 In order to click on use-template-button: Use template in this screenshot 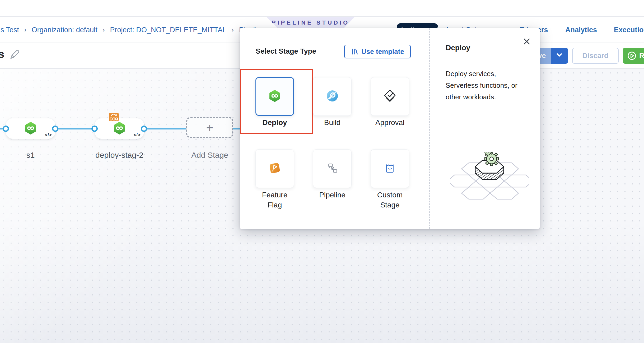, I will do `click(377, 52)`.